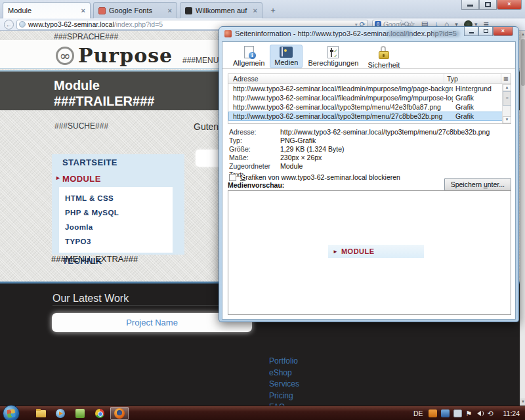 The image size is (525, 420). Describe the element at coordinates (47, 10) in the screenshot. I see `tab-module: Module ×` at that location.